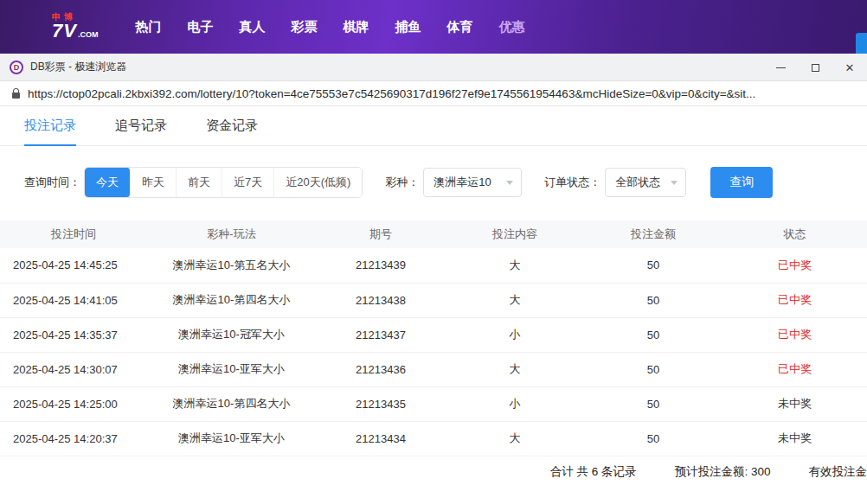  What do you see at coordinates (232, 234) in the screenshot?
I see `column-header: 彩种-玩法` at bounding box center [232, 234].